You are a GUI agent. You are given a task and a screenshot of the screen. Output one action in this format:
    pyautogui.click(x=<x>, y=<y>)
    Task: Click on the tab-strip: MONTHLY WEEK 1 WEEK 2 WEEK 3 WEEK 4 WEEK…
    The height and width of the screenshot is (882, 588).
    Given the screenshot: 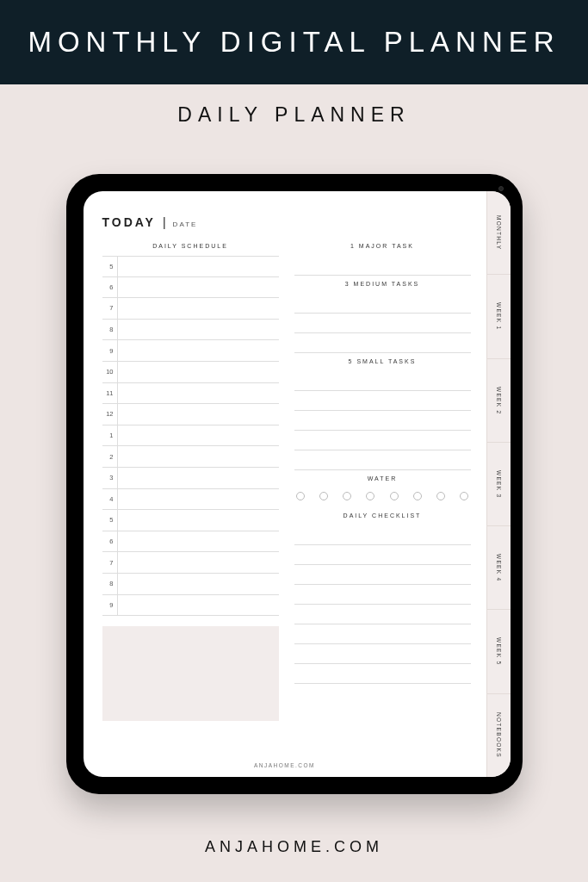 What is the action you would take?
    pyautogui.click(x=498, y=484)
    